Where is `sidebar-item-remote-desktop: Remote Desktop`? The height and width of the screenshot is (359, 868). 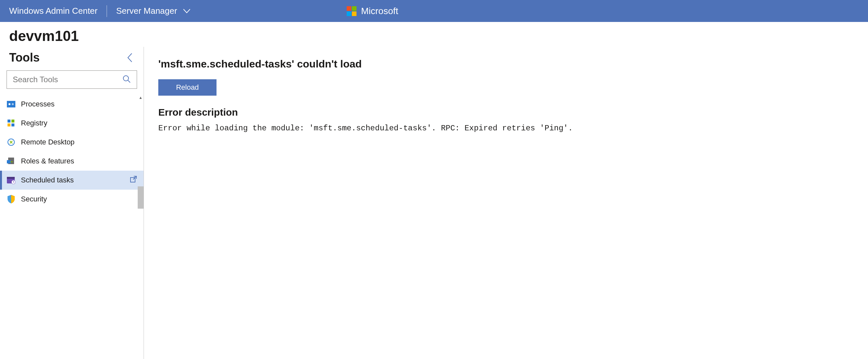
sidebar-item-remote-desktop: Remote Desktop is located at coordinates (72, 142).